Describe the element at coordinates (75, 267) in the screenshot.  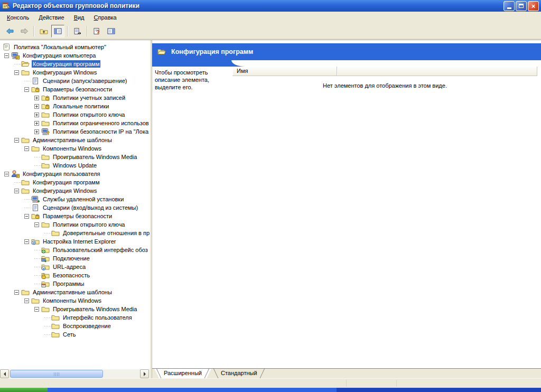
I see `tree-item: eURL-адреса` at that location.